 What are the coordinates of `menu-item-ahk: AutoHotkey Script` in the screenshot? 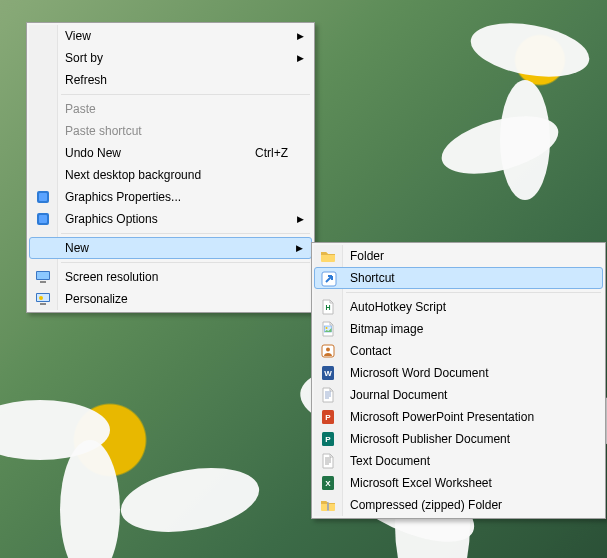 It's located at (458, 307).